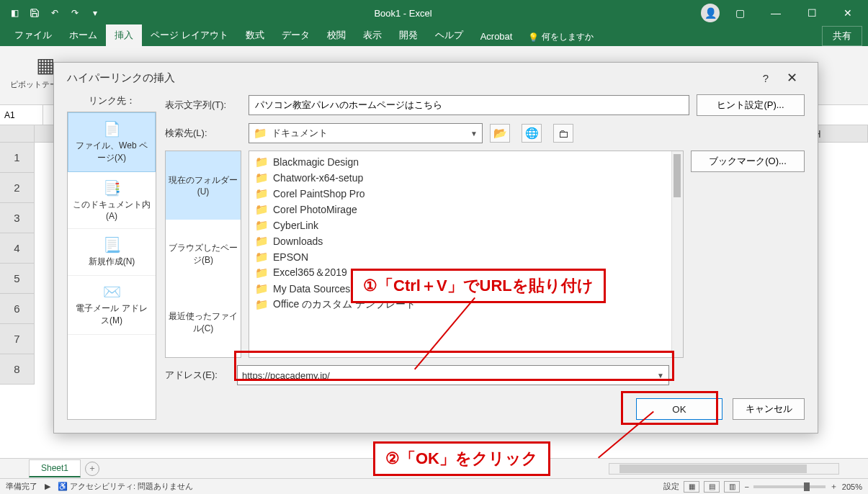  Describe the element at coordinates (447, 376) in the screenshot. I see `address-value: https://pcacademy.jp/` at that location.